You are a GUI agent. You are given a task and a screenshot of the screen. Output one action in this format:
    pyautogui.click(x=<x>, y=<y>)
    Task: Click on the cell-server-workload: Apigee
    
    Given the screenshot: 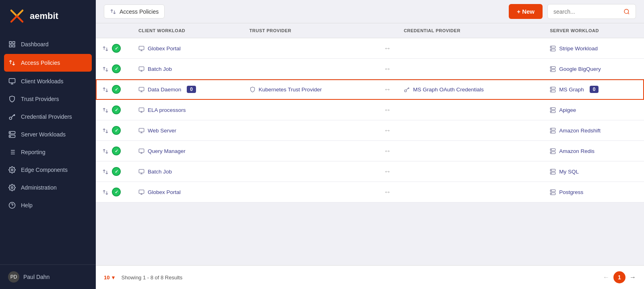 What is the action you would take?
    pyautogui.click(x=594, y=110)
    